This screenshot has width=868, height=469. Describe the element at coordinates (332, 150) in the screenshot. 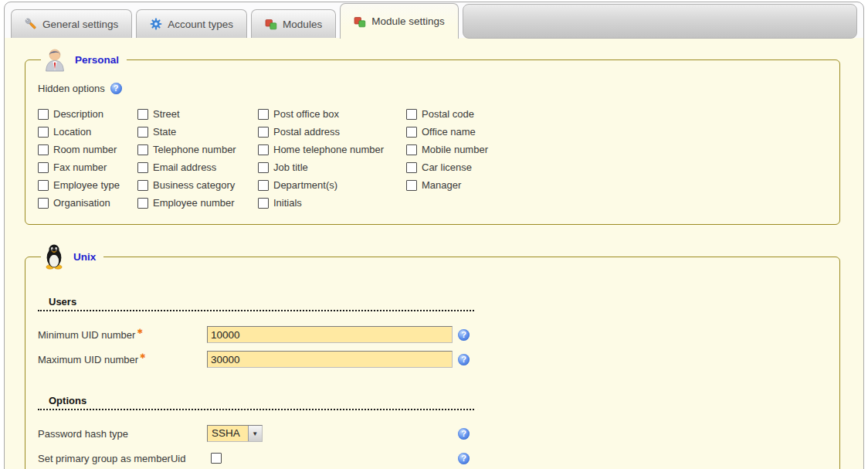

I see `hidden-option-item: Home telephone number` at that location.